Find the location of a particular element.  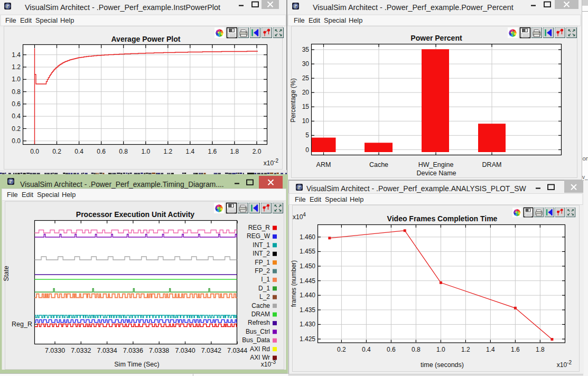

svg-text: 1.435 is located at coordinates (307, 310).